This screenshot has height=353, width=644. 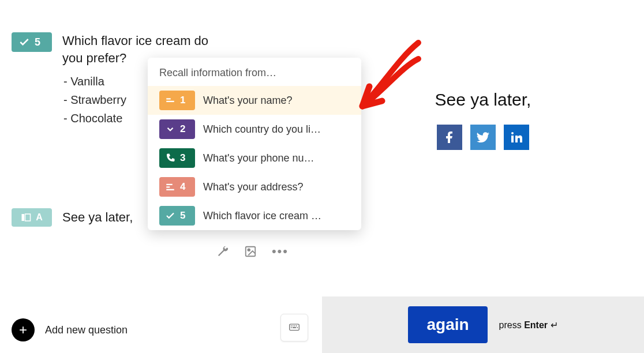 I want to click on recall-label: Which flavor ice cream …, so click(x=262, y=216).